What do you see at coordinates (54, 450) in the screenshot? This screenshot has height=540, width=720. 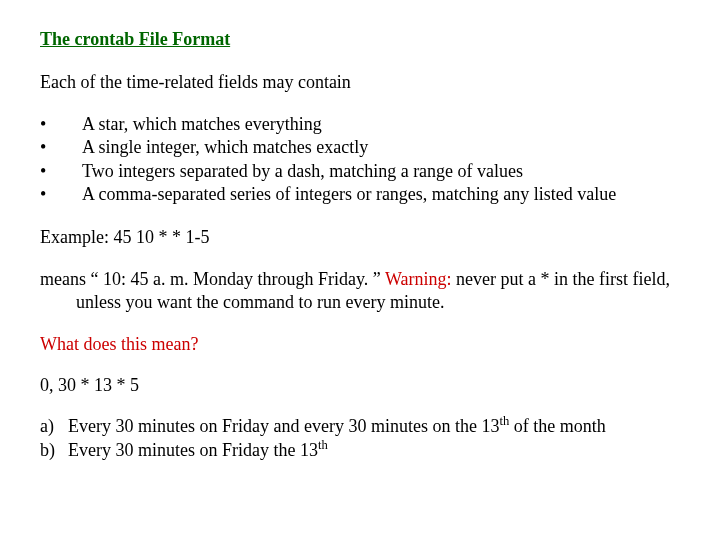 I see `answer-label: b)` at bounding box center [54, 450].